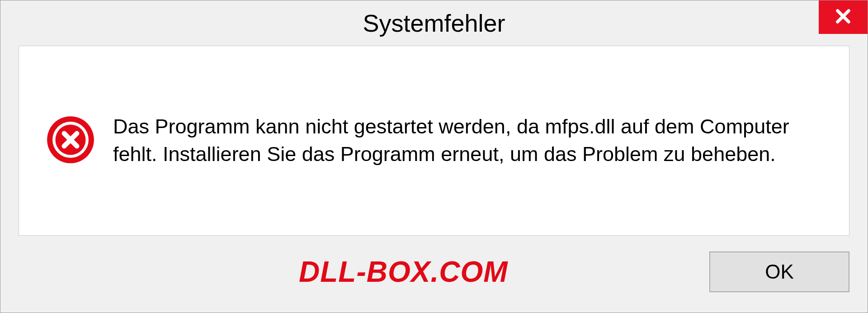 This screenshot has height=313, width=868. I want to click on error-icon, so click(71, 141).